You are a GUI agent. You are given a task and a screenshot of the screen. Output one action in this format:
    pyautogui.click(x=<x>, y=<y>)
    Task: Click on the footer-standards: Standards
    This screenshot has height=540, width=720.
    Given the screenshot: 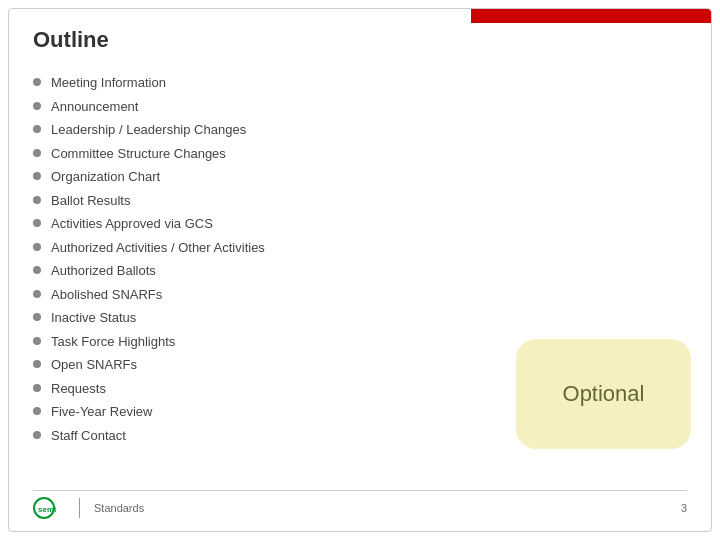 What is the action you would take?
    pyautogui.click(x=119, y=508)
    